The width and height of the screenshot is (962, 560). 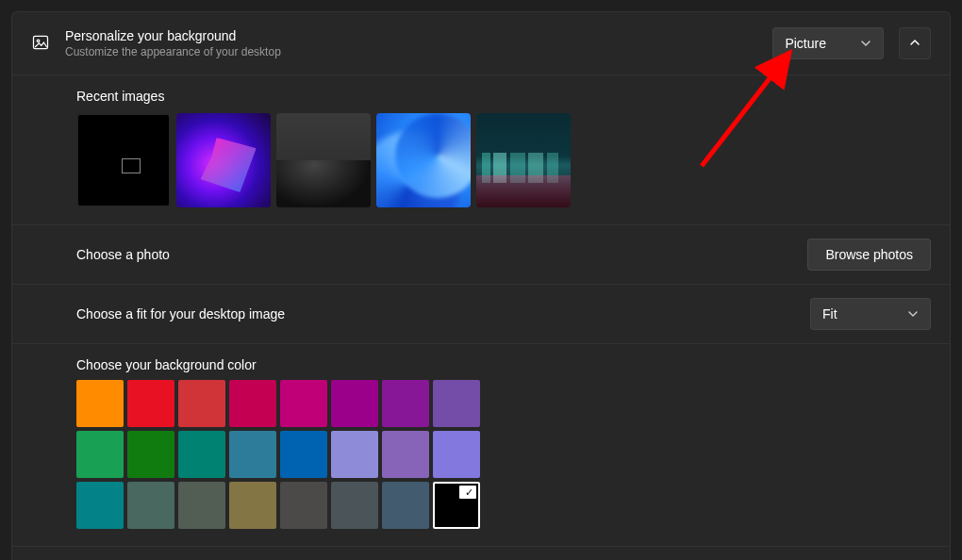 What do you see at coordinates (456, 505) in the screenshot?
I see `color-swatch: ✓` at bounding box center [456, 505].